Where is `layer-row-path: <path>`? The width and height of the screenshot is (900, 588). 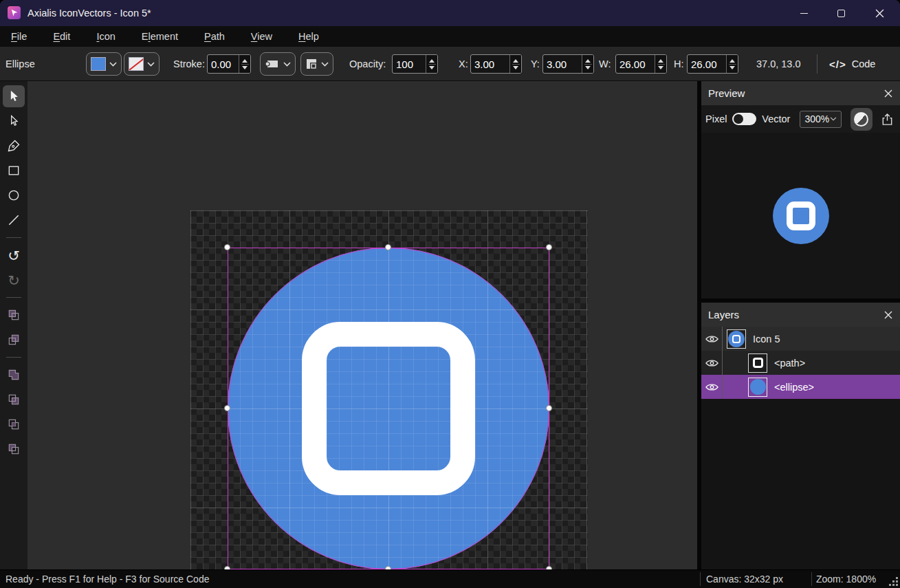 layer-row-path: <path> is located at coordinates (800, 363).